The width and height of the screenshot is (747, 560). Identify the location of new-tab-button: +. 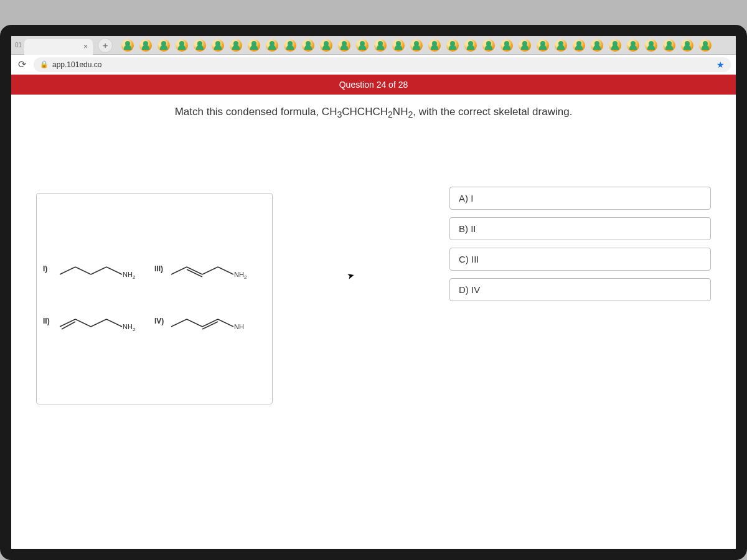
(105, 45).